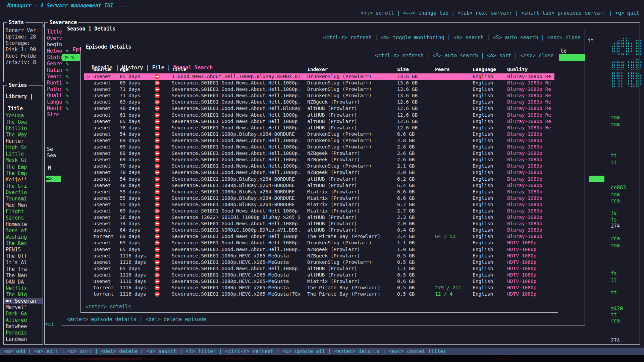 The width and height of the screenshot is (644, 362). Describe the element at coordinates (23, 129) in the screenshot. I see `series-list-item: Chillin` at that location.